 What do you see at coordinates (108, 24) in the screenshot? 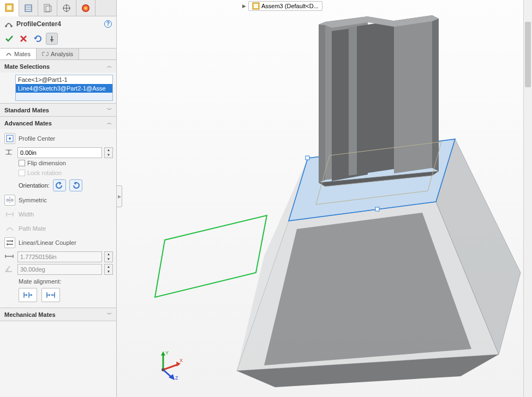
I see `help-icon: ?` at bounding box center [108, 24].